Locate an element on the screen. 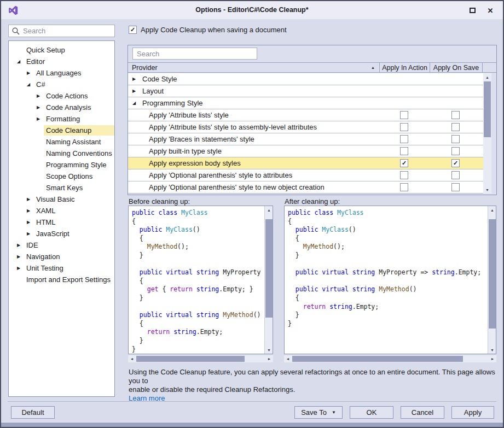 This screenshot has width=504, height=428. apply-in-action-checkbox: ✓ is located at coordinates (404, 163).